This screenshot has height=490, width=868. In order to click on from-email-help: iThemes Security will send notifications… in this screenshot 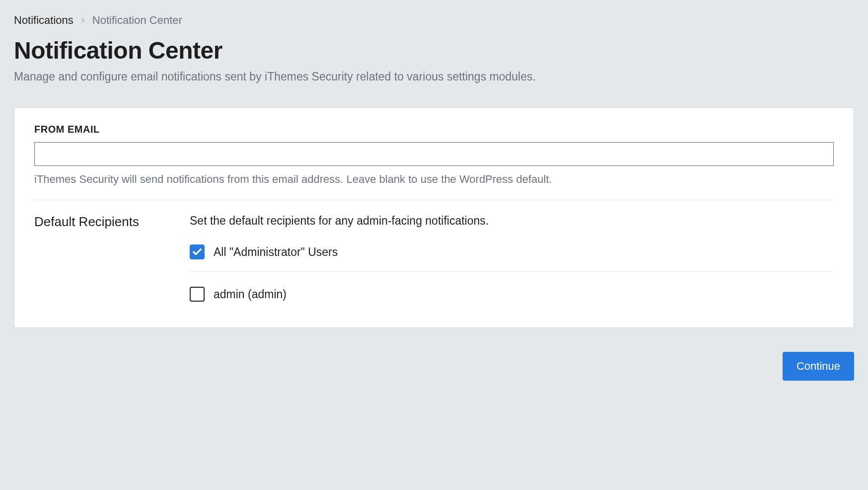, I will do `click(434, 179)`.